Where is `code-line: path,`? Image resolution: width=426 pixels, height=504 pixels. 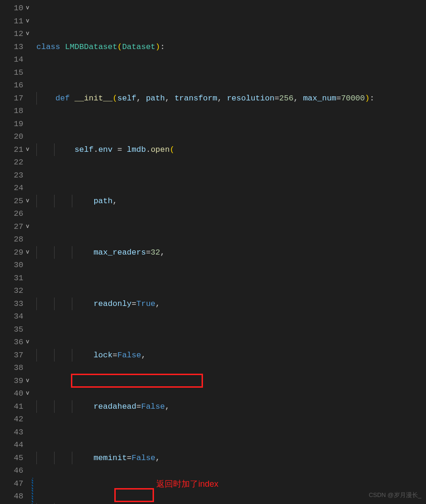
code-line: path, is located at coordinates (230, 201).